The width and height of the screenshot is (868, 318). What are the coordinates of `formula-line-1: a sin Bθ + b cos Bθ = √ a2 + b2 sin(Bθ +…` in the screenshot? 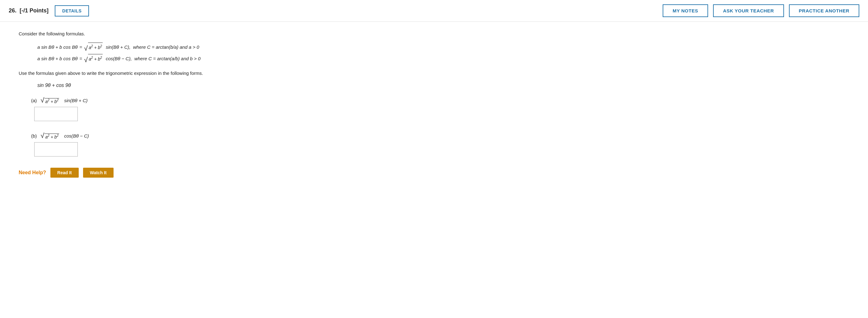 It's located at (227, 47).